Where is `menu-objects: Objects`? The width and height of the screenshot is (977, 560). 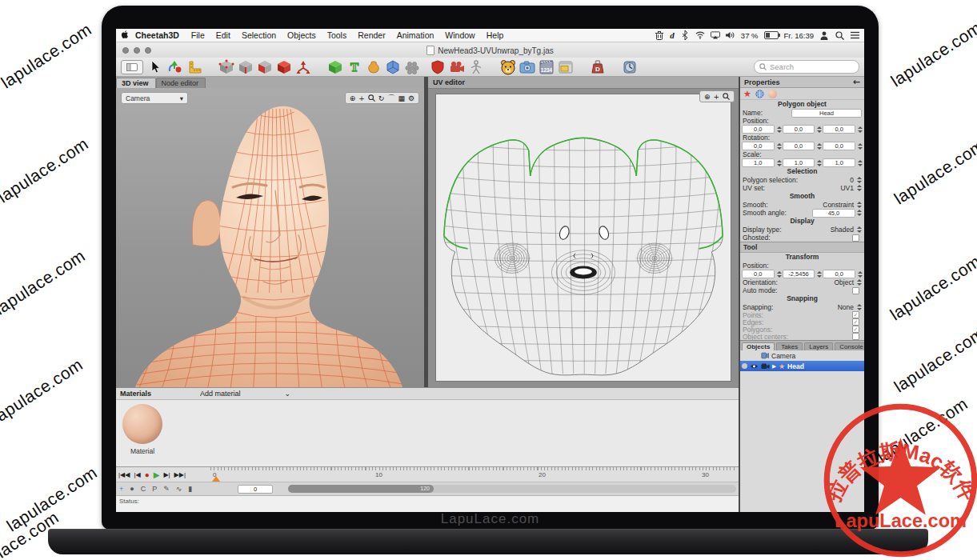 menu-objects: Objects is located at coordinates (302, 35).